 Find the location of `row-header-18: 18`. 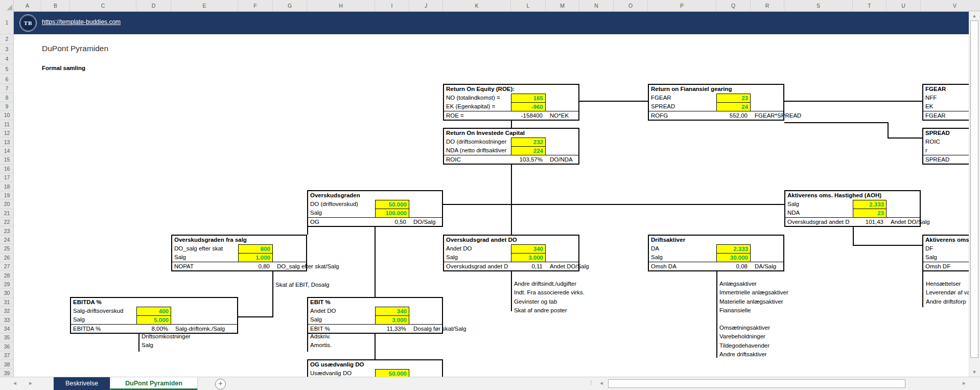

row-header-18: 18 is located at coordinates (7, 186).